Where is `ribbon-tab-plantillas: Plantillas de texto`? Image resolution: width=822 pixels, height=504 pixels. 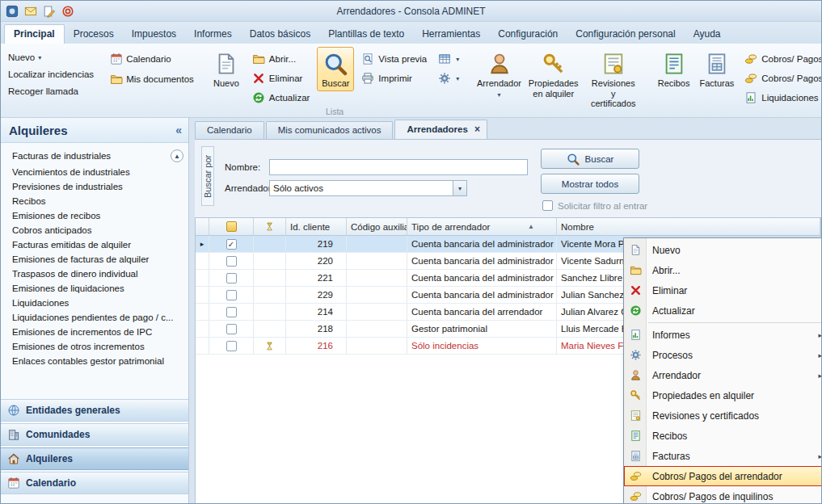
ribbon-tab-plantillas: Plantillas de texto is located at coordinates (366, 34).